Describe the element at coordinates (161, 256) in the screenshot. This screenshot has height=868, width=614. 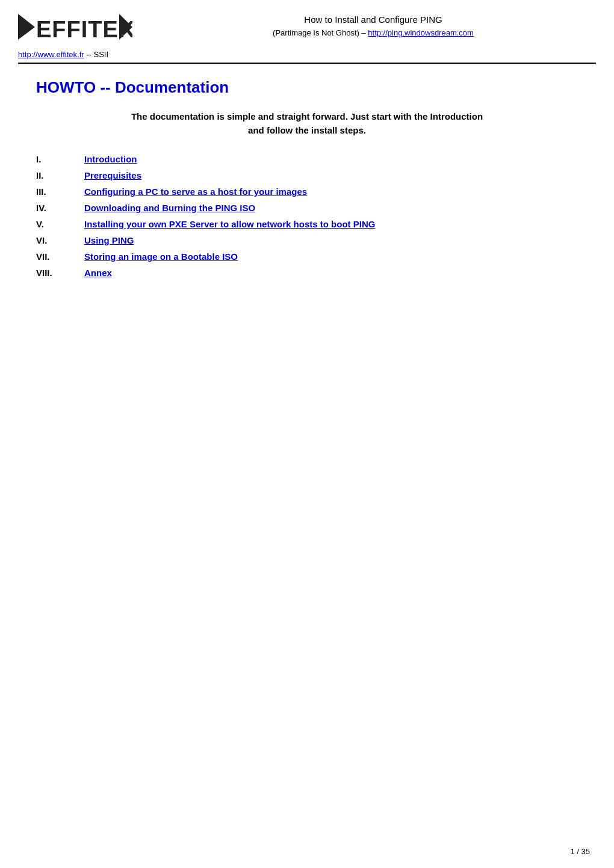
I see `toc-link: Storing an image on a Bootable ISO` at that location.